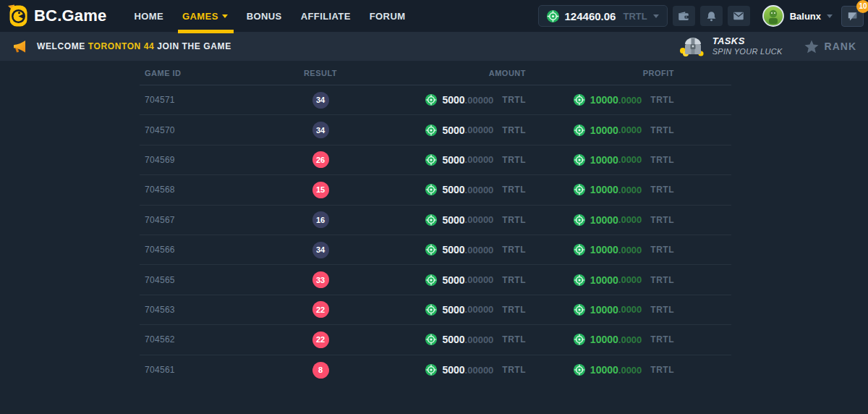 The image size is (868, 414). What do you see at coordinates (321, 279) in the screenshot?
I see `result-badge: 33` at bounding box center [321, 279].